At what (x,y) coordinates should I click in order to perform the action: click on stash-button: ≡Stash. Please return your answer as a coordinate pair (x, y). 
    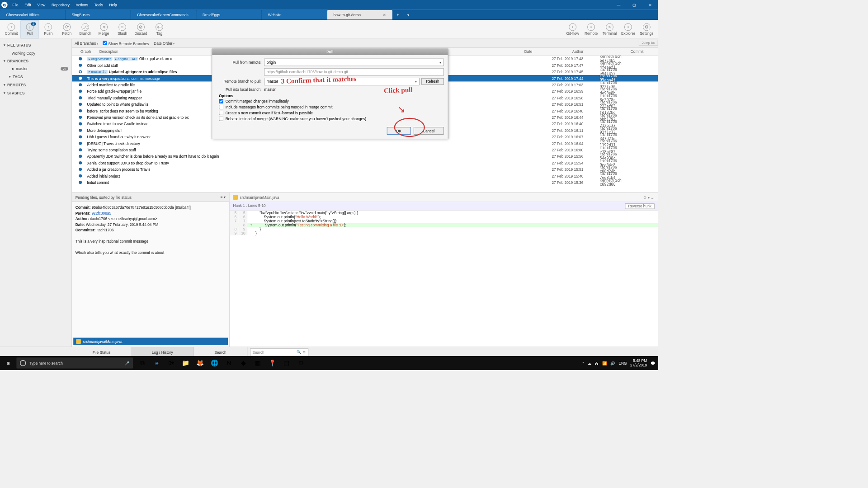
    Looking at the image, I should click on (122, 29).